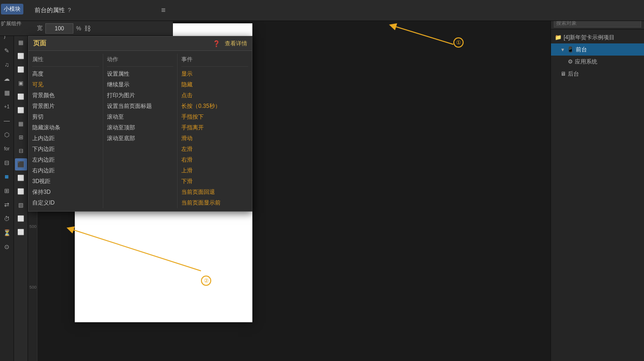  Describe the element at coordinates (21, 97) in the screenshot. I see `tool-btn-6: ⬜` at that location.